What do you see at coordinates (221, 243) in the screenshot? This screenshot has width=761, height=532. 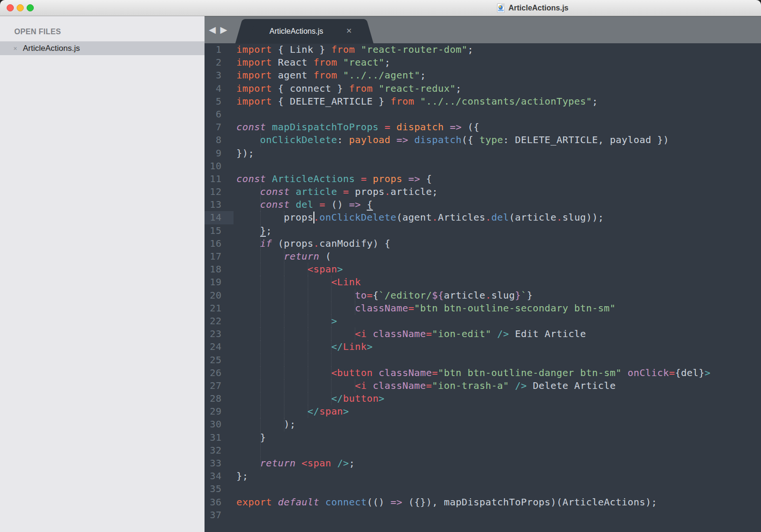 I see `line-number: 16` at bounding box center [221, 243].